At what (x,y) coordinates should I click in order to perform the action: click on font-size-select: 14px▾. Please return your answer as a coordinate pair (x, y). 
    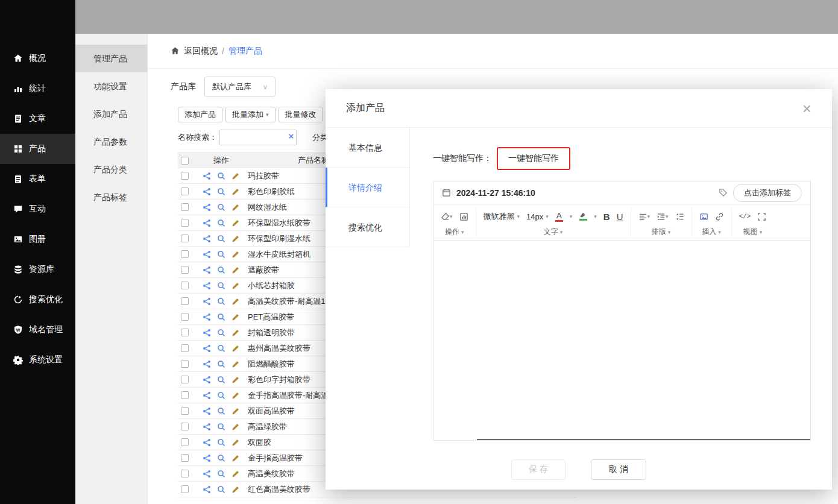
    Looking at the image, I should click on (538, 217).